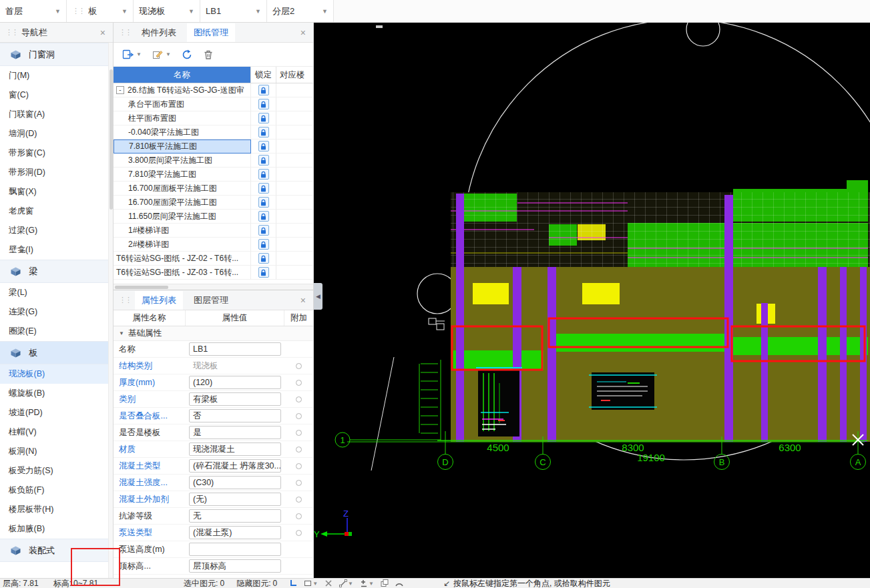 The width and height of the screenshot is (870, 588). Describe the element at coordinates (214, 432) in the screenshot. I see `property-row: 是否是楼板 是` at that location.